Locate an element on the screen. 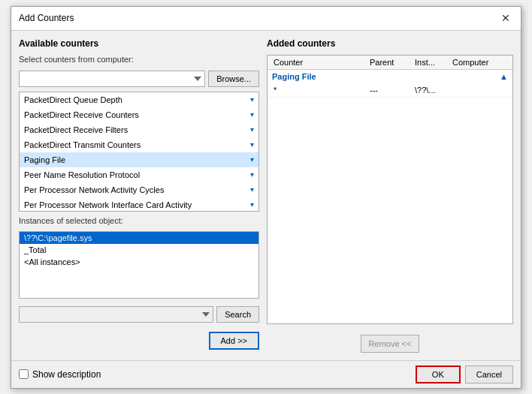 This screenshot has width=532, height=394. counter-item: Peer Name Resolution Protocol▾ is located at coordinates (139, 175).